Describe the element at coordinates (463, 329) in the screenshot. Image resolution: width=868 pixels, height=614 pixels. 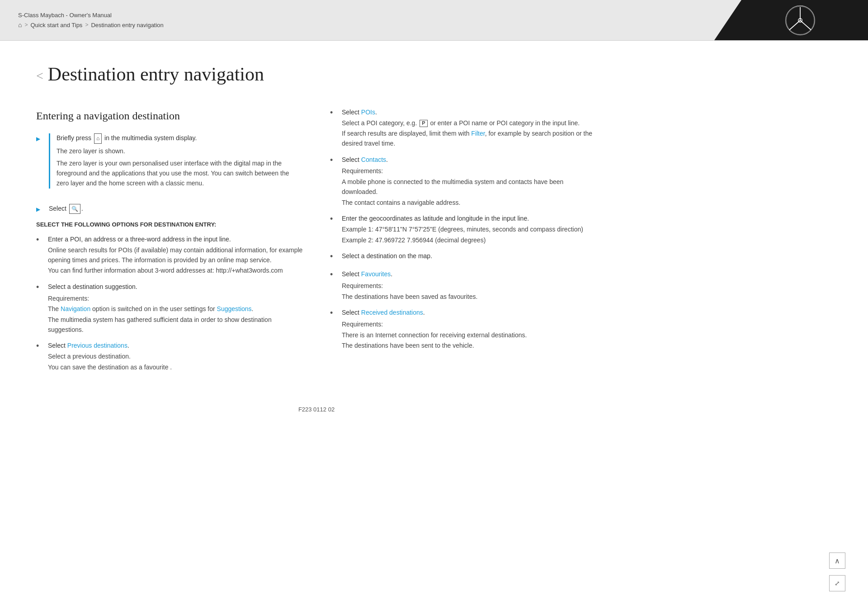
I see `list-item: • Select Received destinations. Requirem…` at that location.